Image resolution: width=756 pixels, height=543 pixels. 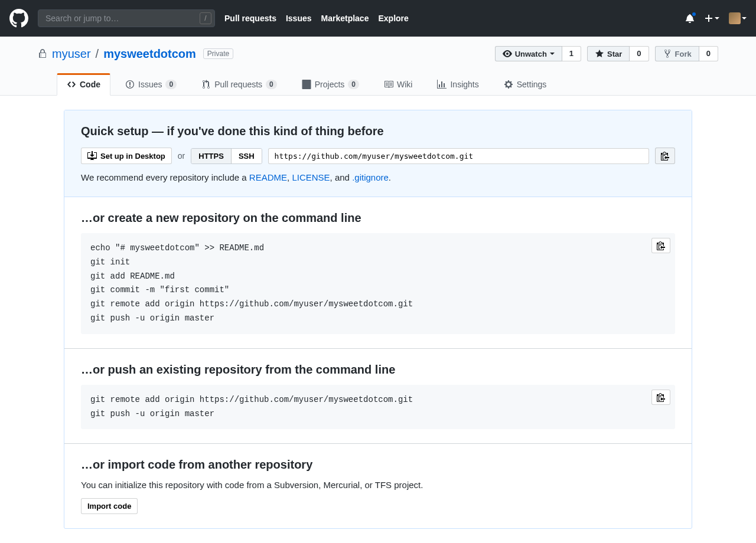 What do you see at coordinates (686, 54) in the screenshot?
I see `fork-group: Fork 0` at bounding box center [686, 54].